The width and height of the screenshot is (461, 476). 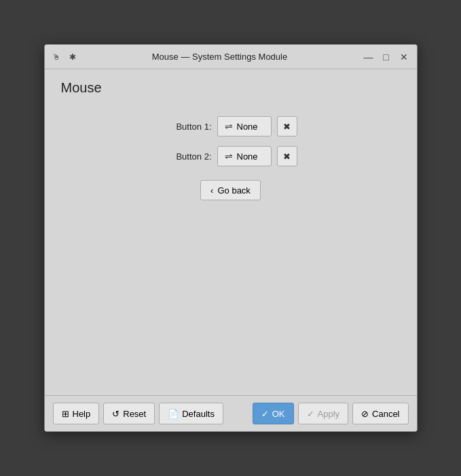 I want to click on footer: ⊞ Help ↺ Reset 📄 Defaults ✓ OK ✓ Apply ⊘…, so click(x=231, y=413).